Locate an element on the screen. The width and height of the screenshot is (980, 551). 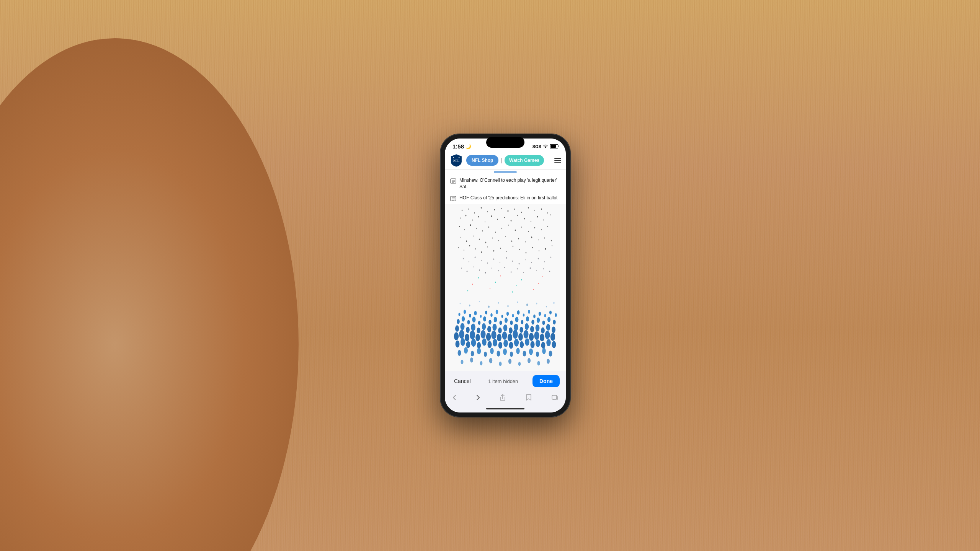
safari-bookmarks-button is located at coordinates (529, 398).